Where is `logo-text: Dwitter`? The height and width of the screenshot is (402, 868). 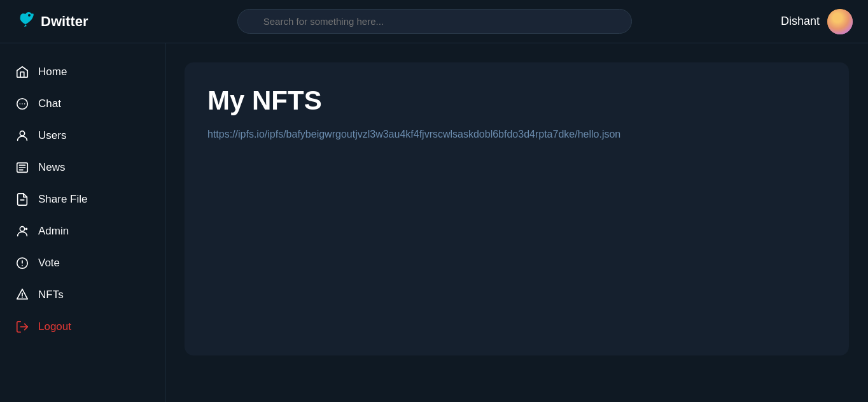
logo-text: Dwitter is located at coordinates (65, 22).